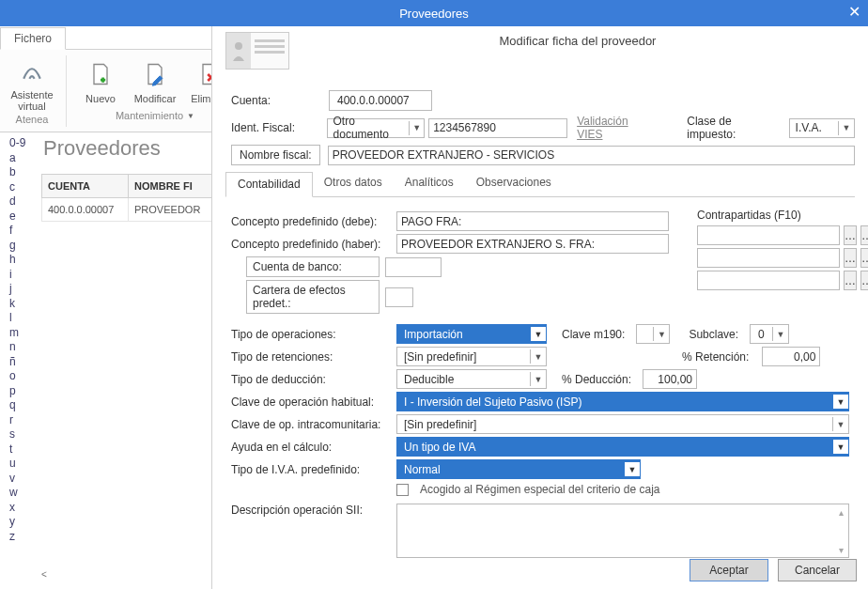  I want to click on alpha-v: v, so click(23, 479).